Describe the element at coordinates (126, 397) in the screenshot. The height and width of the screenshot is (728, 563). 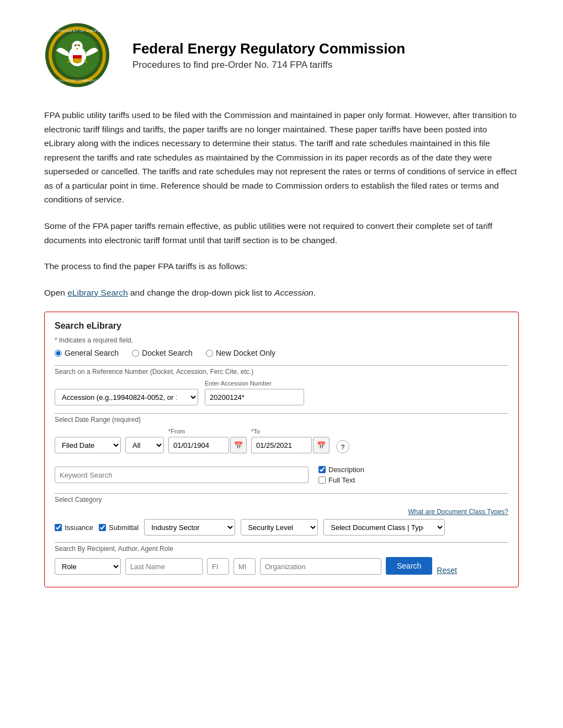
I see `accession-type-select: Accession (e.g.,19940824-0052, or 199408…` at that location.